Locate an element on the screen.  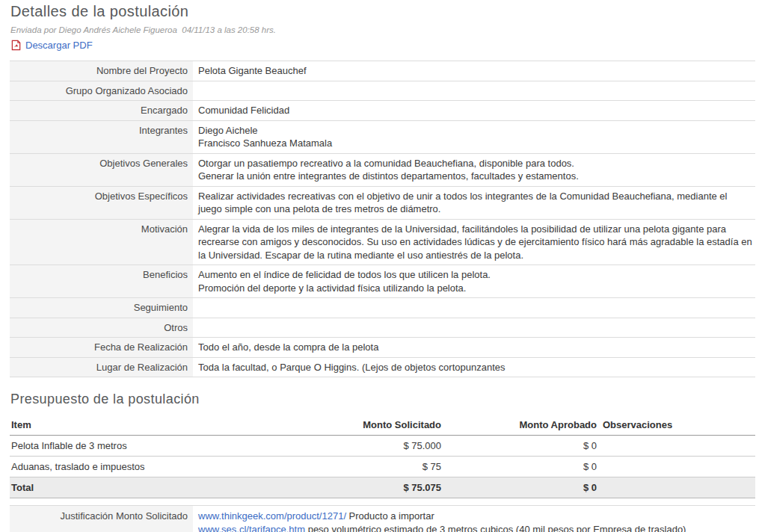
detail-row: IntegrantesDiego AicheleFrancisco Sanhue… is located at coordinates (383, 137).